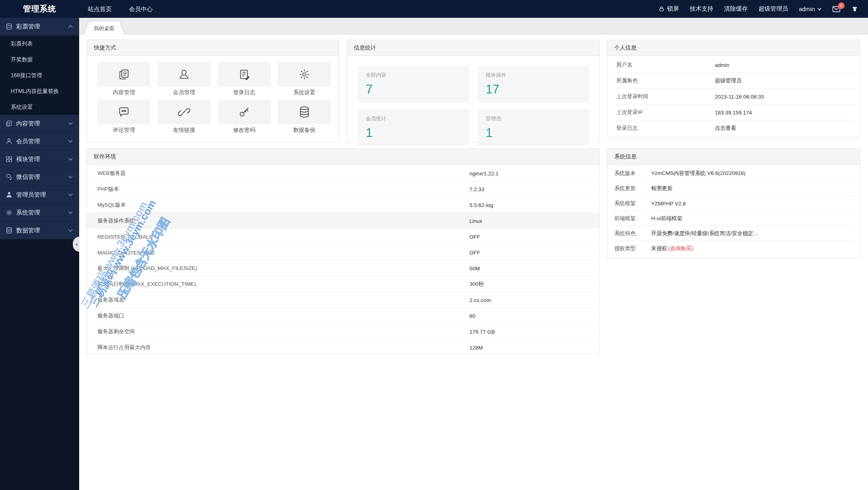  What do you see at coordinates (124, 112) in the screenshot?
I see `comment-icon` at bounding box center [124, 112].